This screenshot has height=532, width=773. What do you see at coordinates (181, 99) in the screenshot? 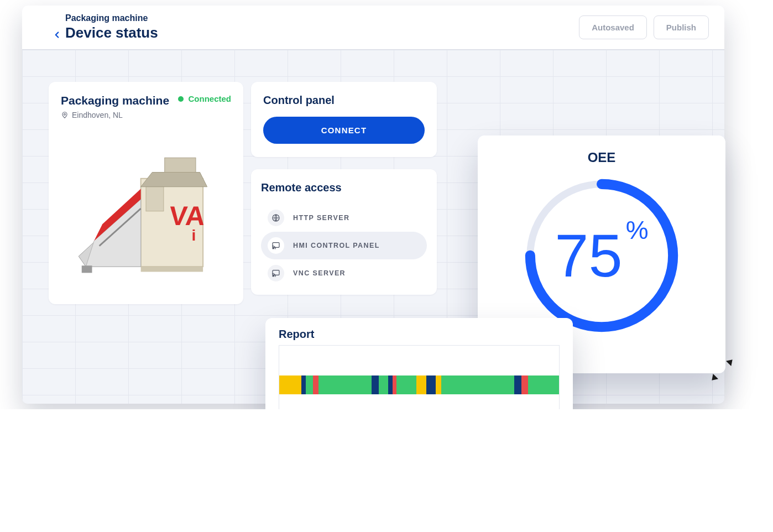
I see `status-dot-icon` at bounding box center [181, 99].